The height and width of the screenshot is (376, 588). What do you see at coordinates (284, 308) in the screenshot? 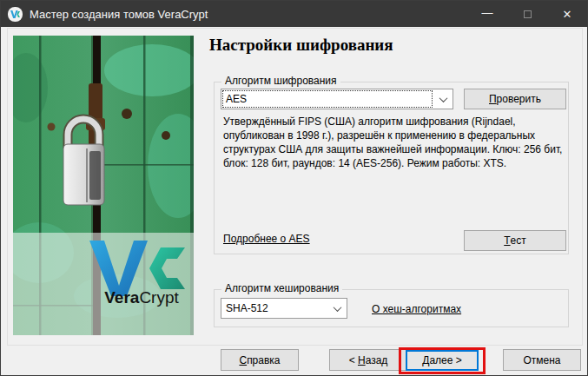
I see `hash-algorithm-select: SHA-512` at bounding box center [284, 308].